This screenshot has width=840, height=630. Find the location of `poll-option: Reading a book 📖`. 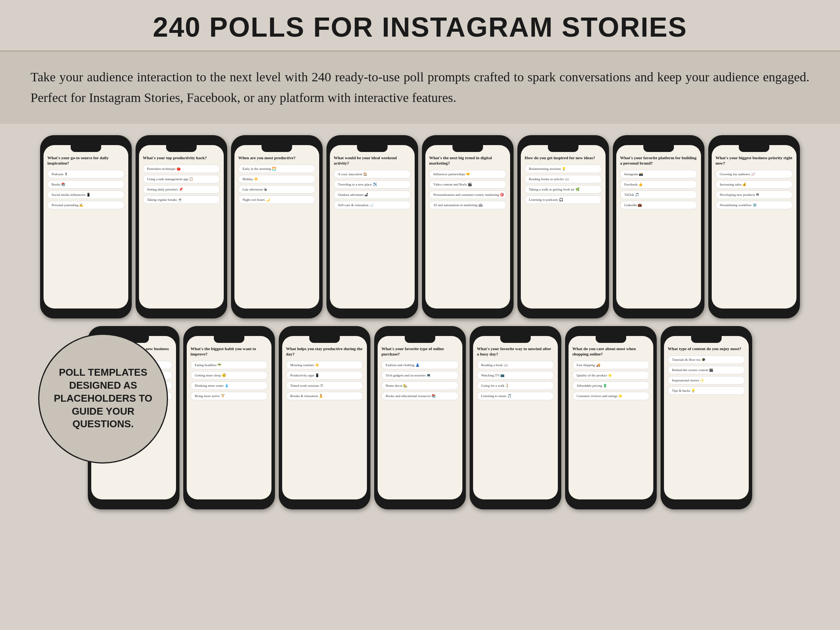

poll-option: Reading a book 📖 is located at coordinates (515, 365).